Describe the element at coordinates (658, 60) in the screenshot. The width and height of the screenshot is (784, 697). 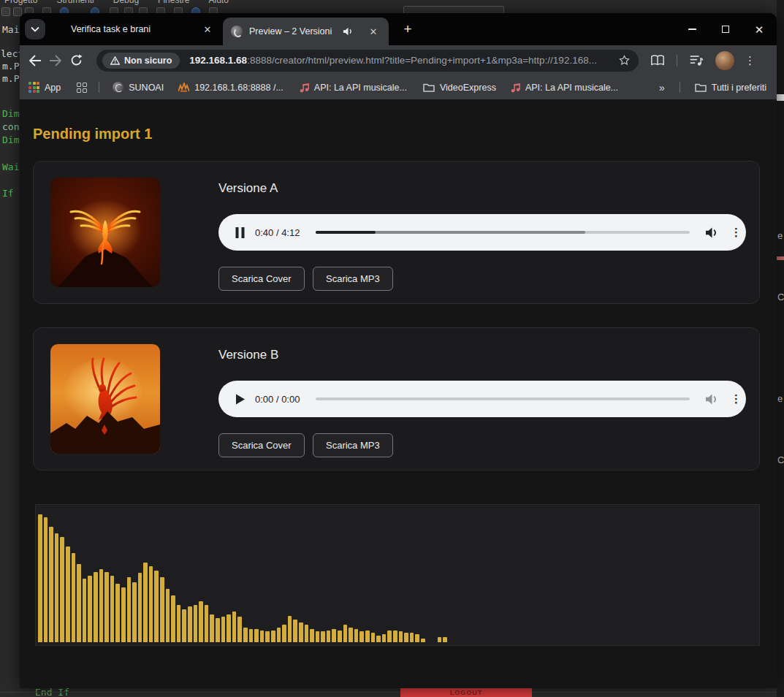
I see `reading-list-button` at that location.